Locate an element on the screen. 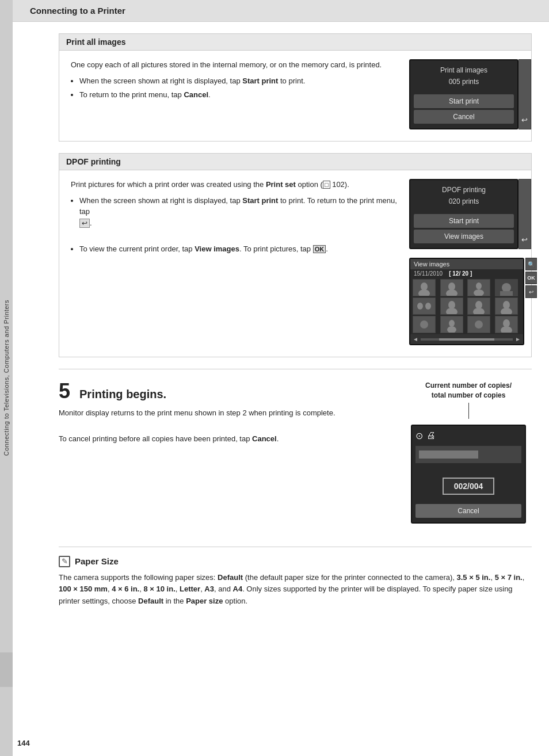 The height and width of the screenshot is (756, 549). print-icon: 🖨 is located at coordinates (431, 436).